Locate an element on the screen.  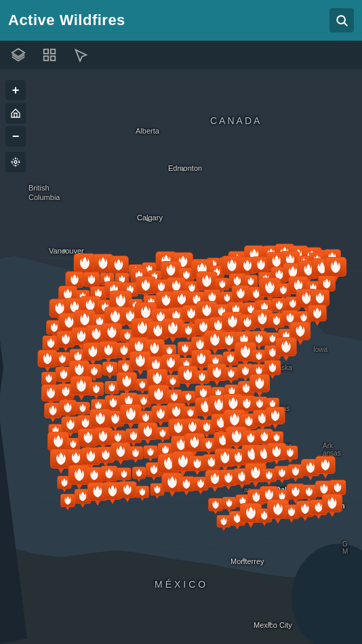
home-button is located at coordinates (16, 113).